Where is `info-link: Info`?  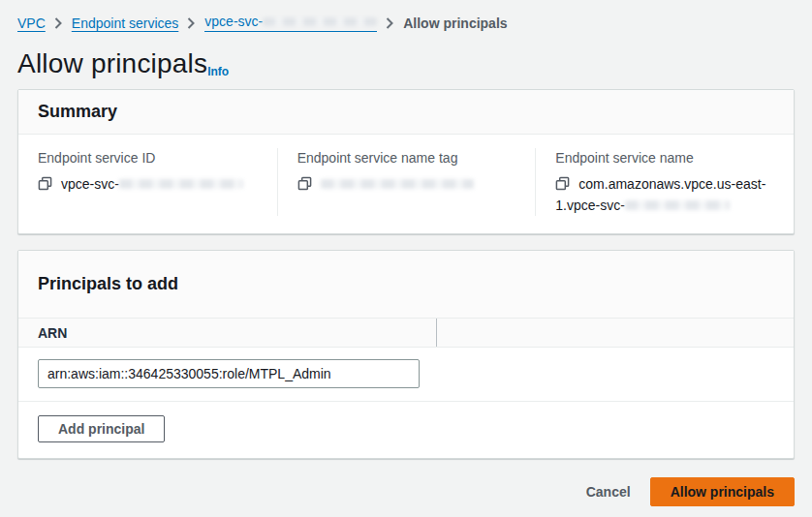 info-link: Info is located at coordinates (218, 72).